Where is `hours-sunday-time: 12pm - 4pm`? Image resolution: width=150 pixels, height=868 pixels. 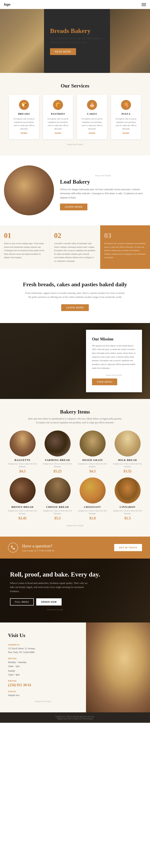
hours-sunday-time: 12pm - 4pm is located at coordinates (14, 675).